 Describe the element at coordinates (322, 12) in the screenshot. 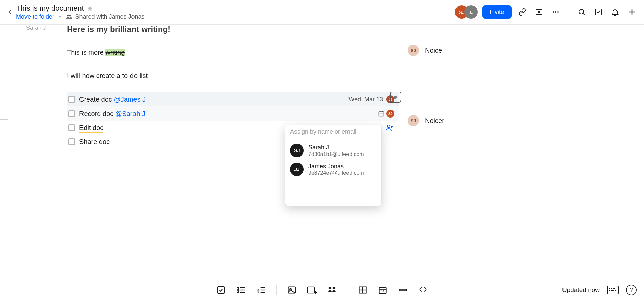

I see `header: This is my document Move to folder • Sha…` at that location.